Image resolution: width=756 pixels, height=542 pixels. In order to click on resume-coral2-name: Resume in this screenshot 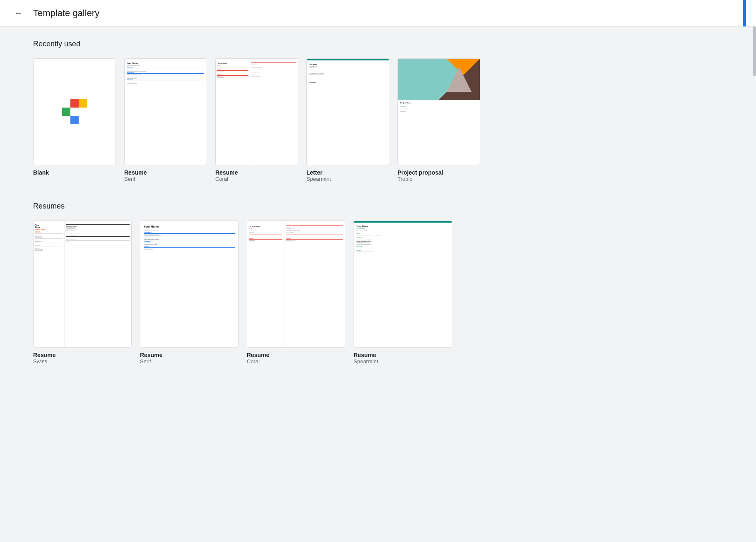, I will do `click(296, 355)`.